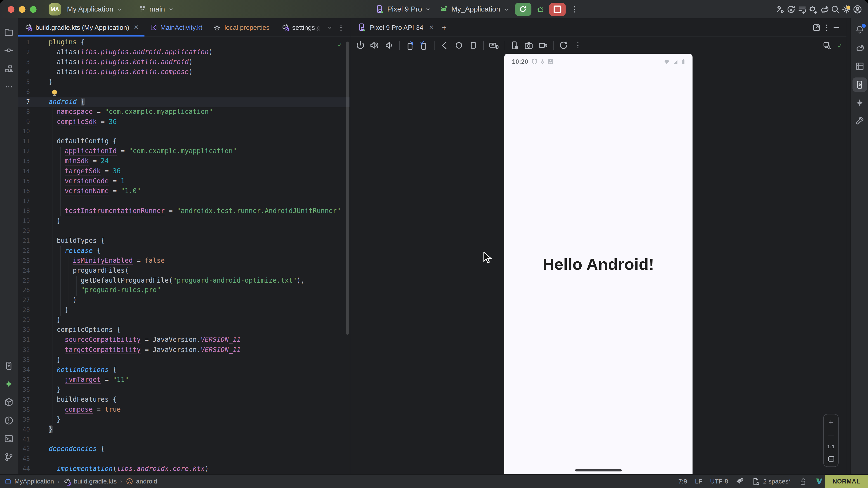 Image resolution: width=868 pixels, height=488 pixels. What do you see at coordinates (24, 311) in the screenshot?
I see `line-number: 28` at bounding box center [24, 311].